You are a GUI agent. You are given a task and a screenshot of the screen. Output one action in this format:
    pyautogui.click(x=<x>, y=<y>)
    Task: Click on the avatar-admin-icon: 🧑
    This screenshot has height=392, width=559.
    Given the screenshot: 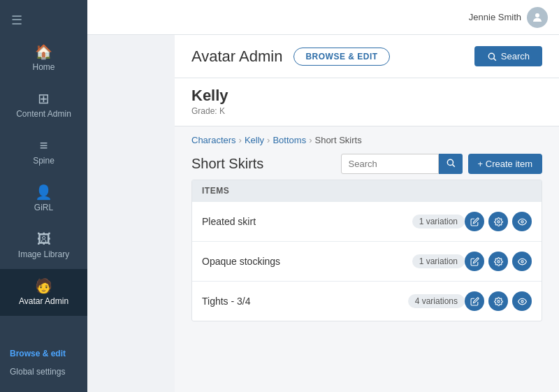 What is the action you would take?
    pyautogui.click(x=43, y=286)
    